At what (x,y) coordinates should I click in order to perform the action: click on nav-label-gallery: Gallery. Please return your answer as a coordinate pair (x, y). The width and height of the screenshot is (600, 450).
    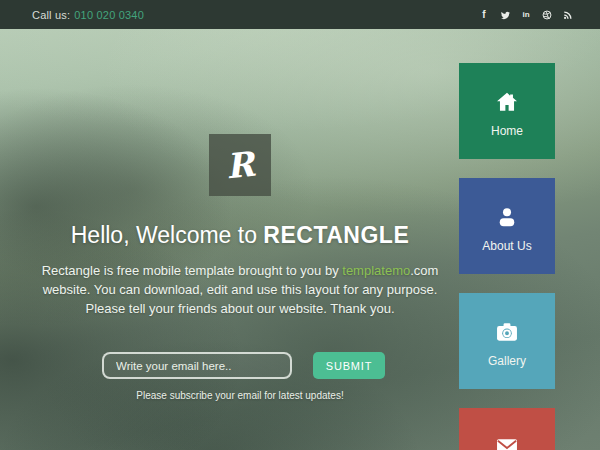
    Looking at the image, I should click on (507, 361).